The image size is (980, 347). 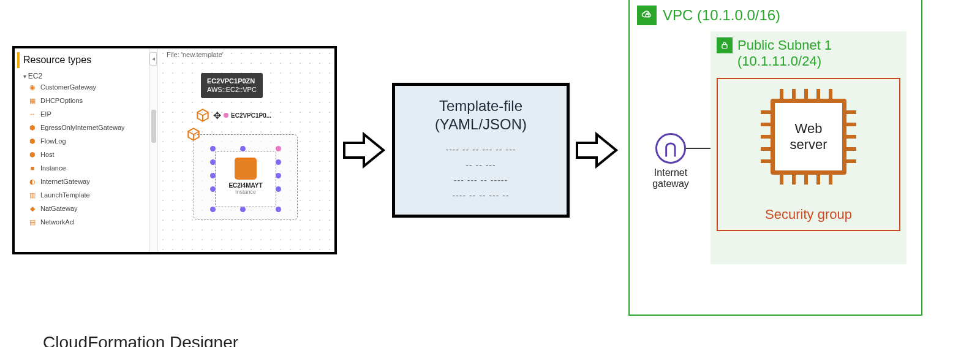 I want to click on resource-label: NetworkAcl, so click(x=58, y=222).